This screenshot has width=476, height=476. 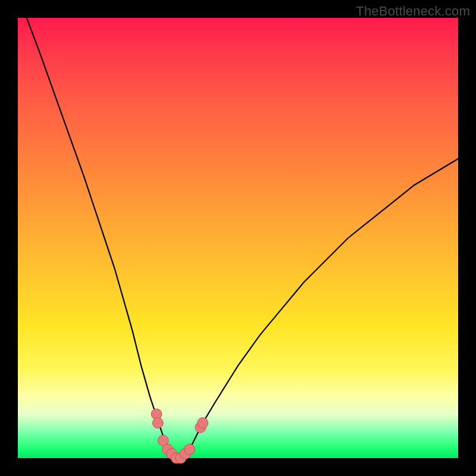 What do you see at coordinates (413, 11) in the screenshot?
I see `watermark-label: TheBottleneck.com` at bounding box center [413, 11].